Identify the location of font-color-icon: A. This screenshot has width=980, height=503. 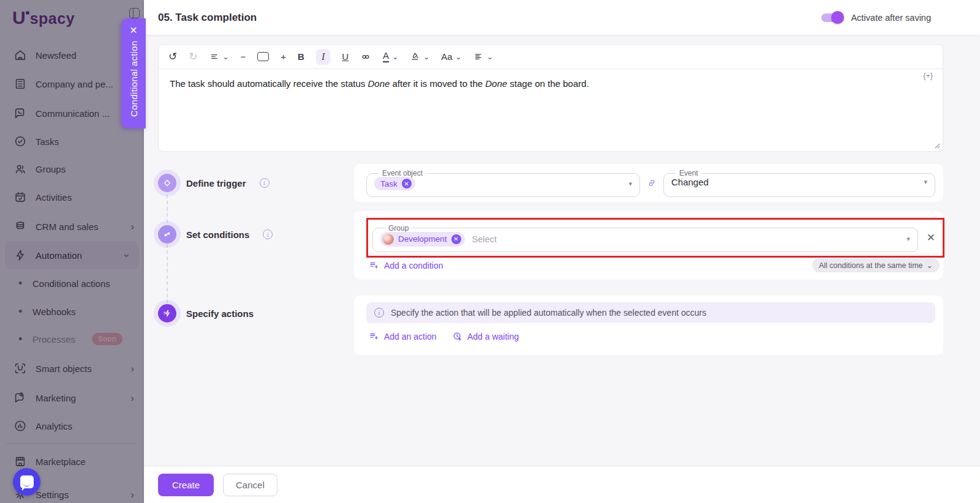
(386, 56).